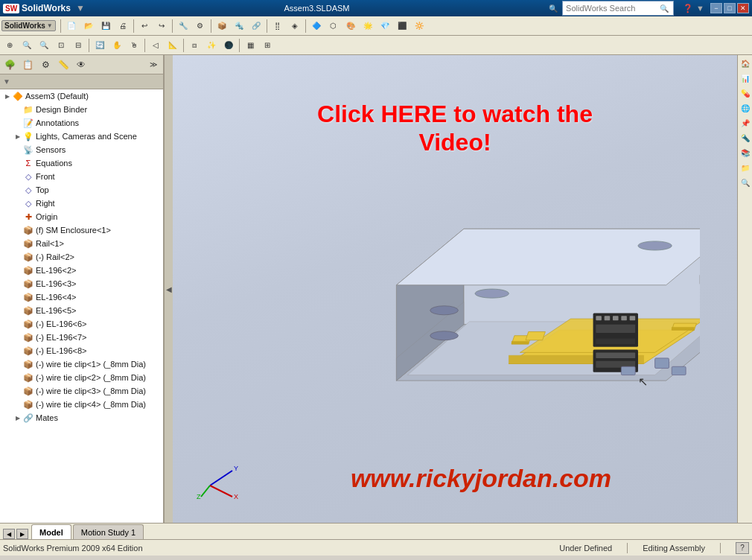 The image size is (752, 560). Describe the element at coordinates (109, 532) in the screenshot. I see `motion-study-tab: Motion Study 1` at that location.